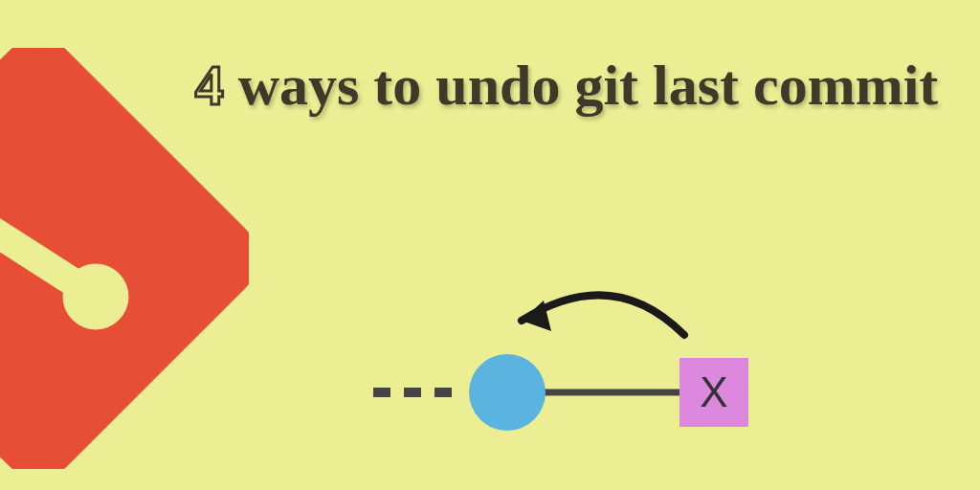 The height and width of the screenshot is (490, 980). Describe the element at coordinates (210, 85) in the screenshot. I see `title-number: 4` at that location.